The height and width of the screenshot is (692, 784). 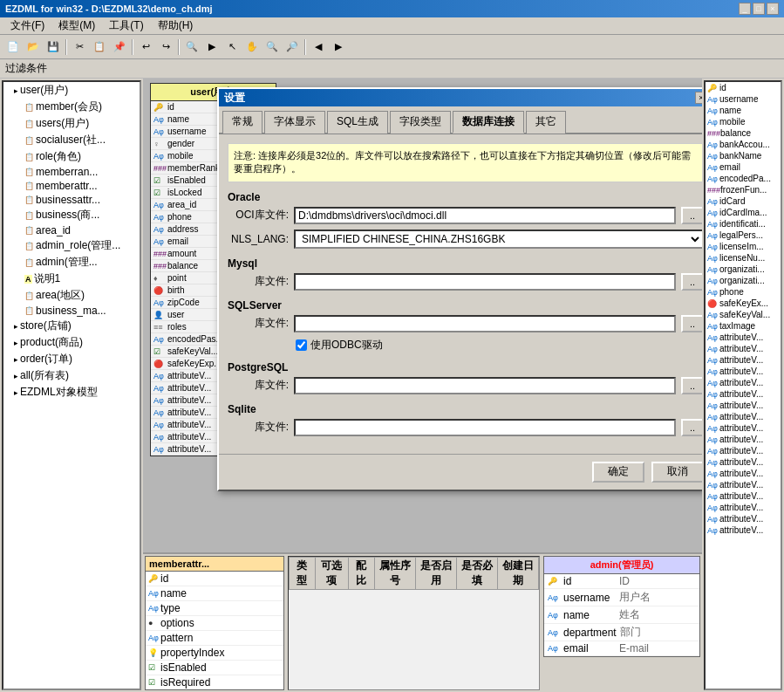 I want to click on find-button: 🔍, so click(x=192, y=47).